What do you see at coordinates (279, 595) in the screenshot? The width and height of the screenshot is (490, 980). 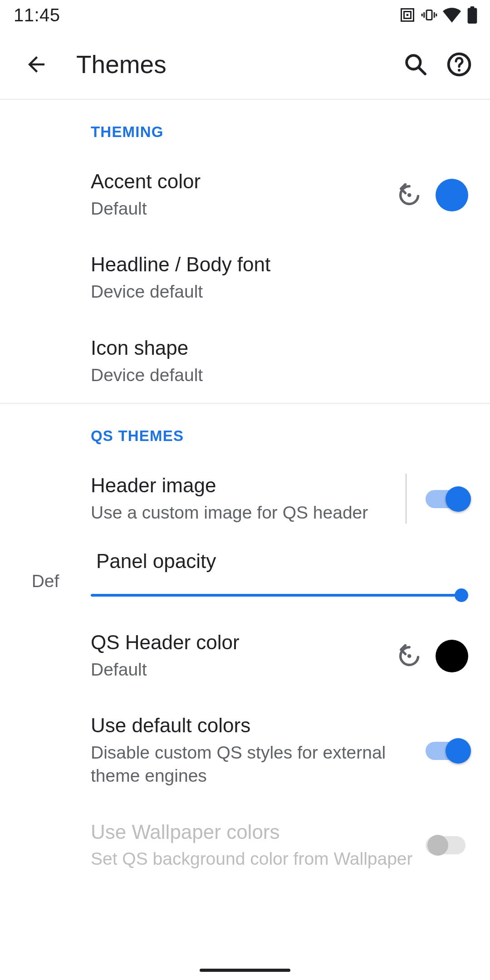 I see `panel-opacity-slider` at bounding box center [279, 595].